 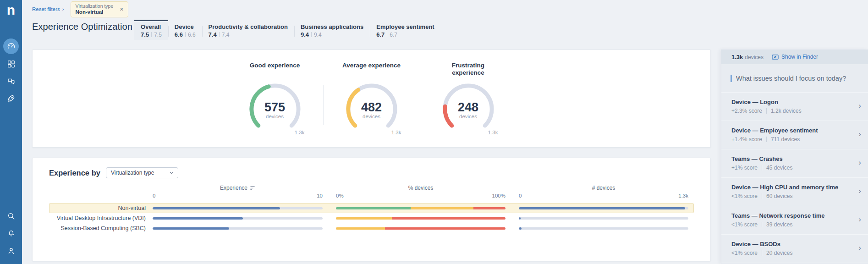 What do you see at coordinates (468, 107) in the screenshot?
I see `gauge-value: 248` at bounding box center [468, 107].